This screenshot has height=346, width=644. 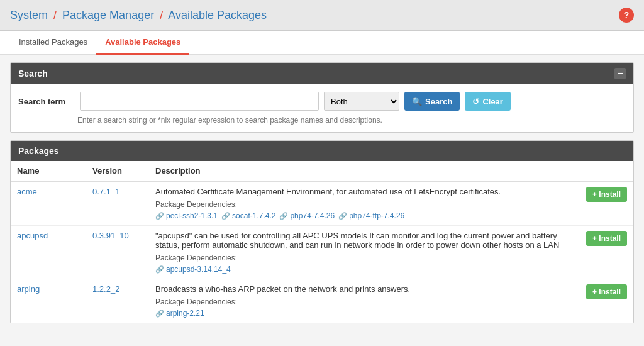 What do you see at coordinates (47, 102) in the screenshot?
I see `search-term-label: Search term` at bounding box center [47, 102].